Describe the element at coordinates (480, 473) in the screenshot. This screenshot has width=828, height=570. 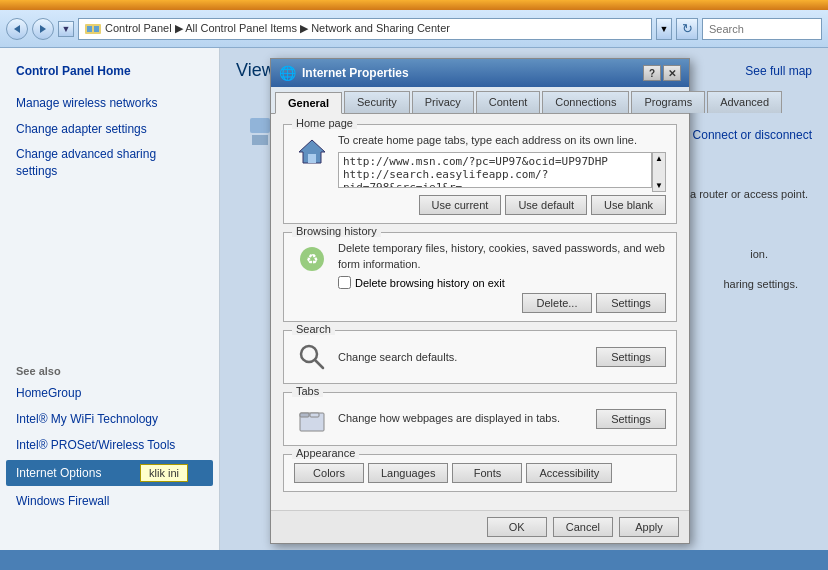
I see `appearance-section: Appearance Colors Languages Fonts Access…` at that location.